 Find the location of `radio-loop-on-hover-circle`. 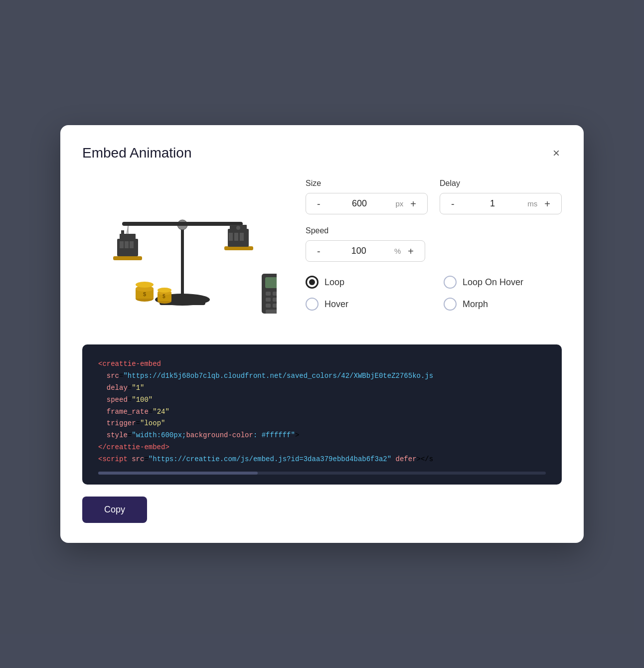

radio-loop-on-hover-circle is located at coordinates (450, 282).